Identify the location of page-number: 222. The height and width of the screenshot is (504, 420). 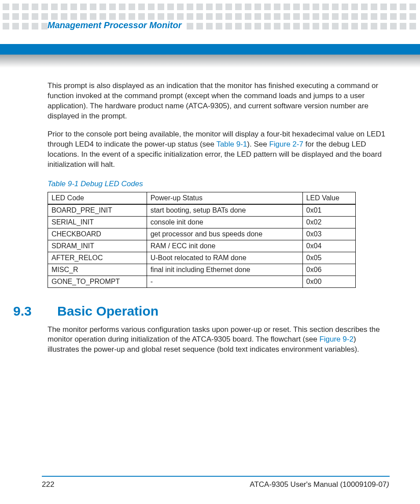
(48, 485).